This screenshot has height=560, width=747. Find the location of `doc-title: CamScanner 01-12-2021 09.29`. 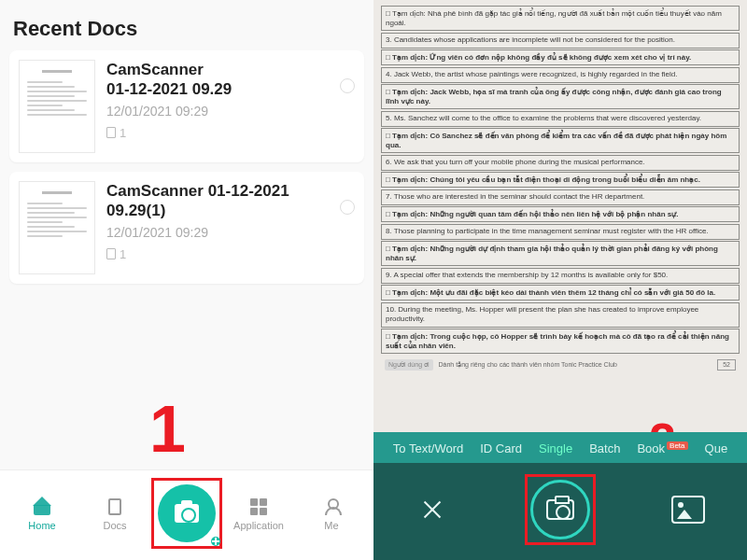

doc-title: CamScanner 01-12-2021 09.29 is located at coordinates (218, 80).